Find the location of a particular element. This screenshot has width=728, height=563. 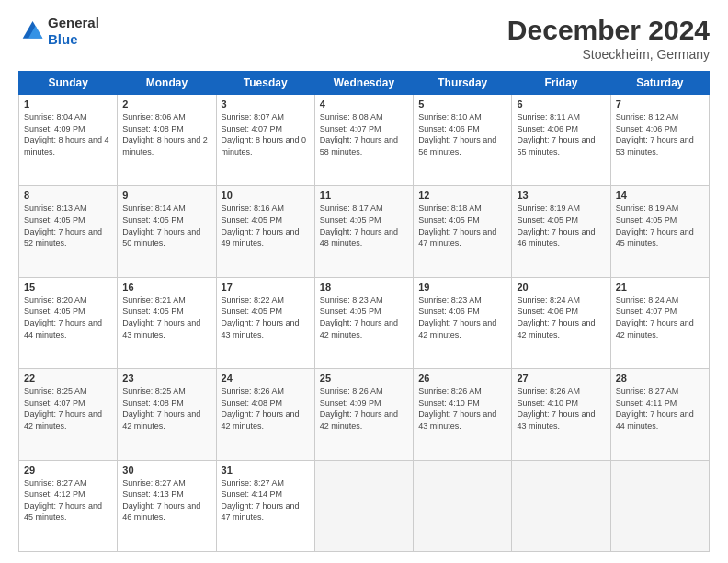

table-row: 24 Sunrise: 8:26 AMSunset: 4:08 PMDaylig… is located at coordinates (265, 414).